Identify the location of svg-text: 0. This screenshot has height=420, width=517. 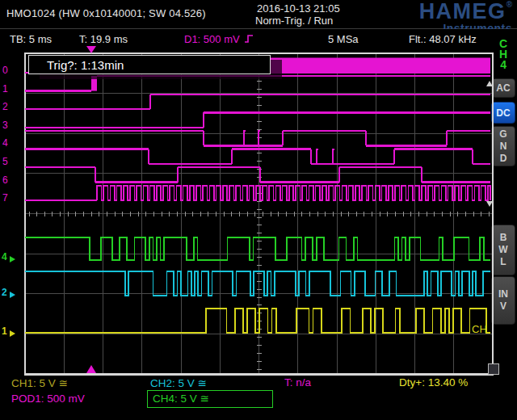
(5, 70).